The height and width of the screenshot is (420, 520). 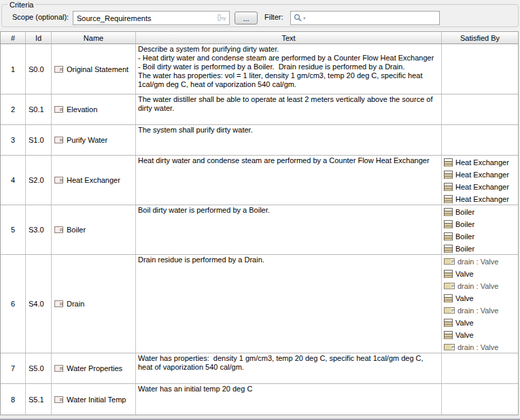 I want to click on id-cell: S4.0, so click(x=39, y=304).